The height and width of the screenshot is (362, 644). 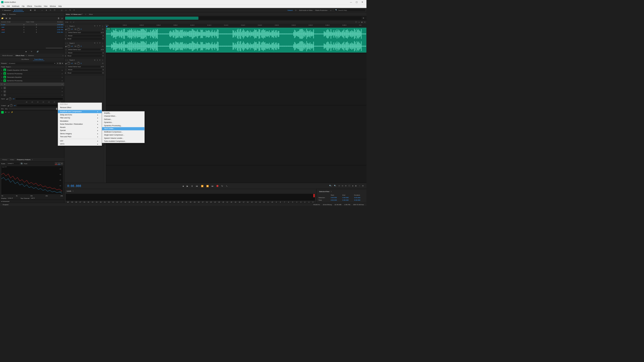 I want to click on menu-clip: Clip, so click(x=23, y=6).